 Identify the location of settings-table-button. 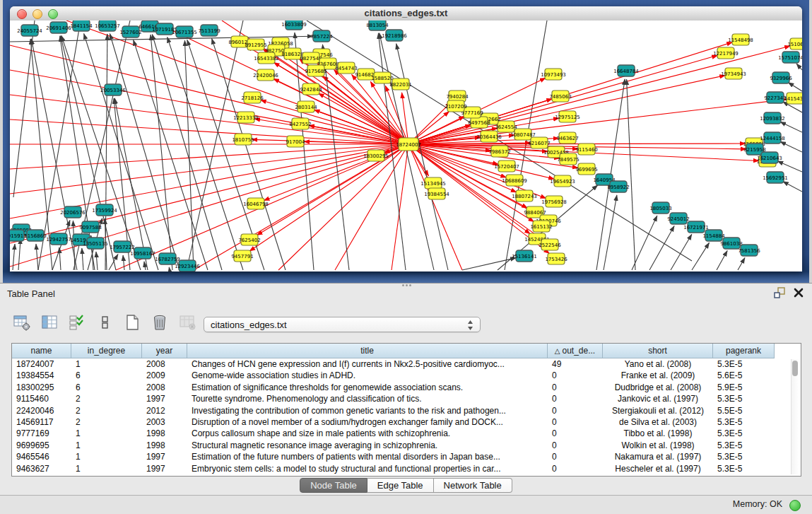
(22, 322).